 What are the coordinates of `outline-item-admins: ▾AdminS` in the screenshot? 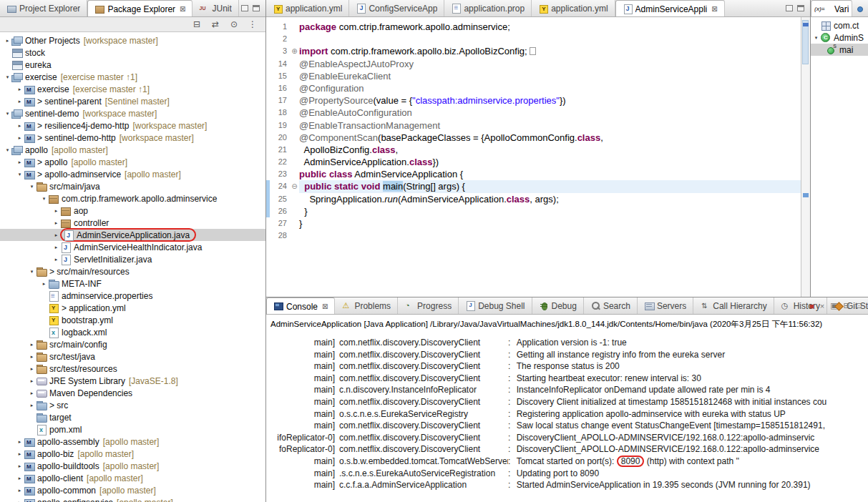 It's located at (839, 37).